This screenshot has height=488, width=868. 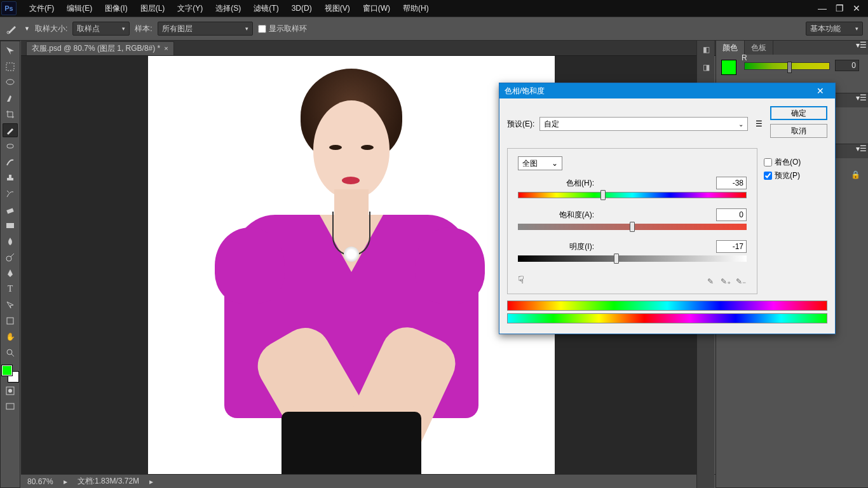 What do you see at coordinates (847, 65) in the screenshot?
I see `r-channel-value: 0` at bounding box center [847, 65].